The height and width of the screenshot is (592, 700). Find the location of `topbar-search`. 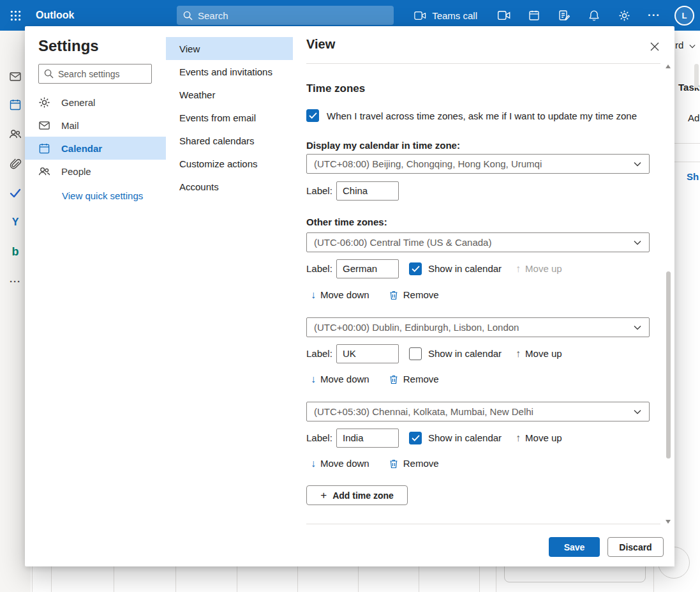

topbar-search is located at coordinates (285, 15).